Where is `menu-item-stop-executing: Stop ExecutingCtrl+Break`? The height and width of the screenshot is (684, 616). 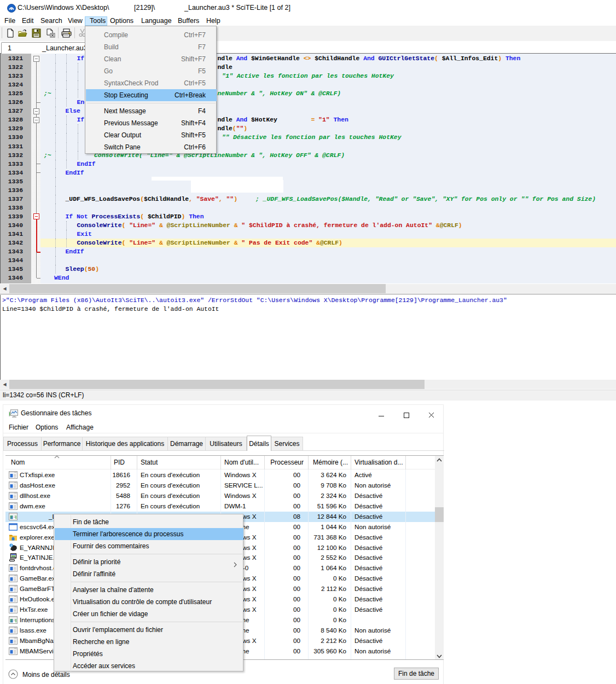
menu-item-stop-executing: Stop ExecutingCtrl+Break is located at coordinates (151, 95).